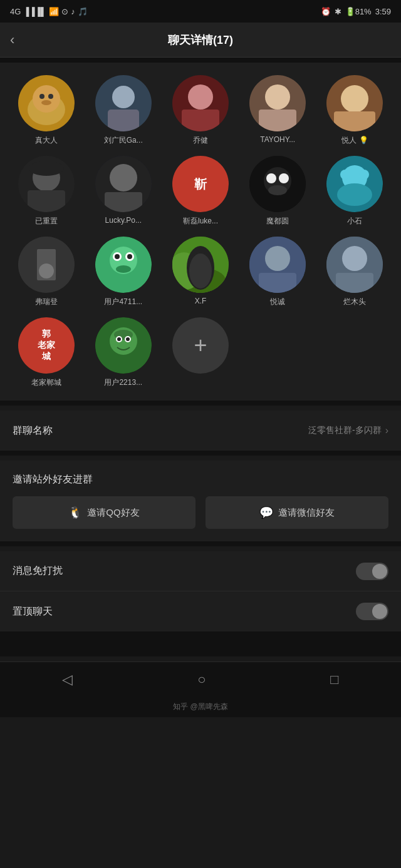 This screenshot has height=868, width=401. What do you see at coordinates (200, 501) in the screenshot?
I see `invite-section: 邀请站外好友进群 🐧 邀请QQ好友 💬 邀请微信好友` at bounding box center [200, 501].